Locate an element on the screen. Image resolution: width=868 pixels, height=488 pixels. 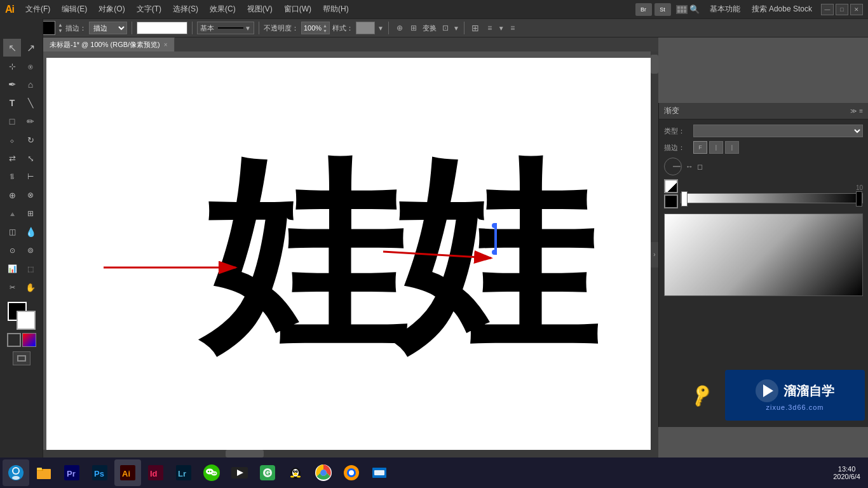
scrollbar-thumb-vertical is located at coordinates (654, 64).